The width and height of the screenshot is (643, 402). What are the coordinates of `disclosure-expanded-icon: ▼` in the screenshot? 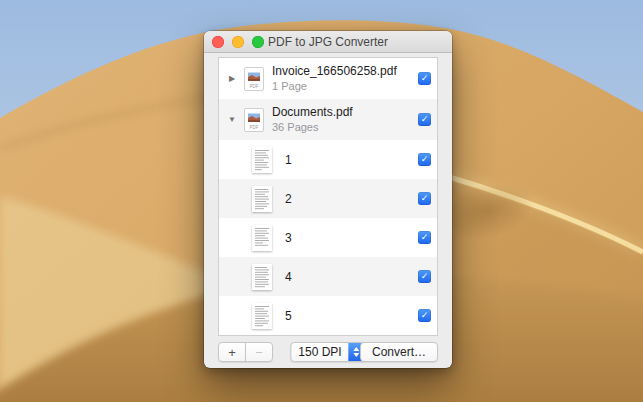 It's located at (232, 120).